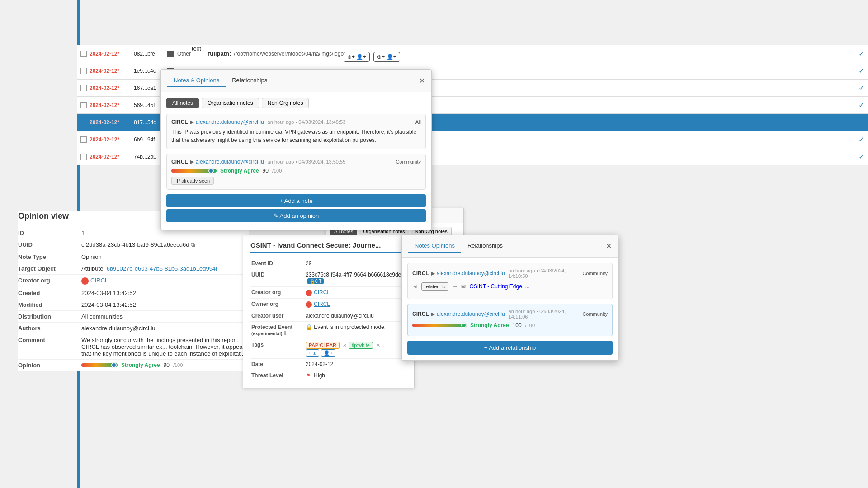 This screenshot has height=488, width=868. Describe the element at coordinates (322, 292) in the screenshot. I see `creator-link: CIRCL` at that location.